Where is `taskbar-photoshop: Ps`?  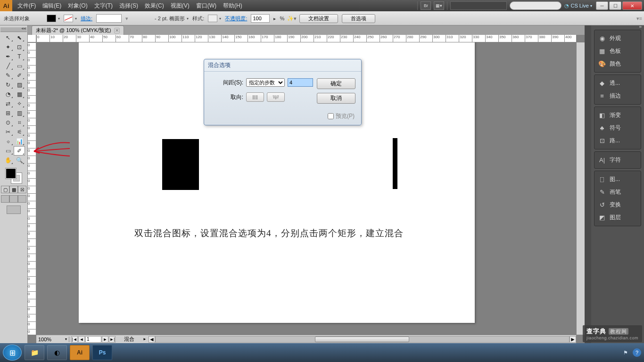
taskbar-photoshop: Ps is located at coordinates (102, 353).